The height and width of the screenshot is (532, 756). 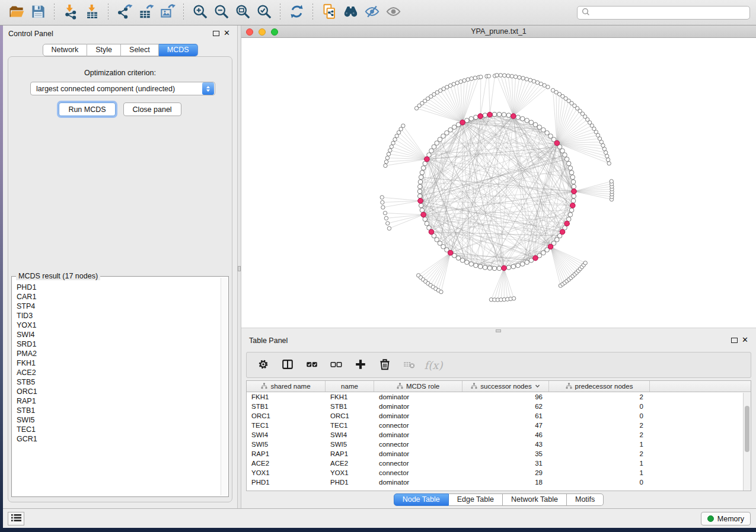 I want to click on mcds-result-item: PHD1, so click(x=117, y=287).